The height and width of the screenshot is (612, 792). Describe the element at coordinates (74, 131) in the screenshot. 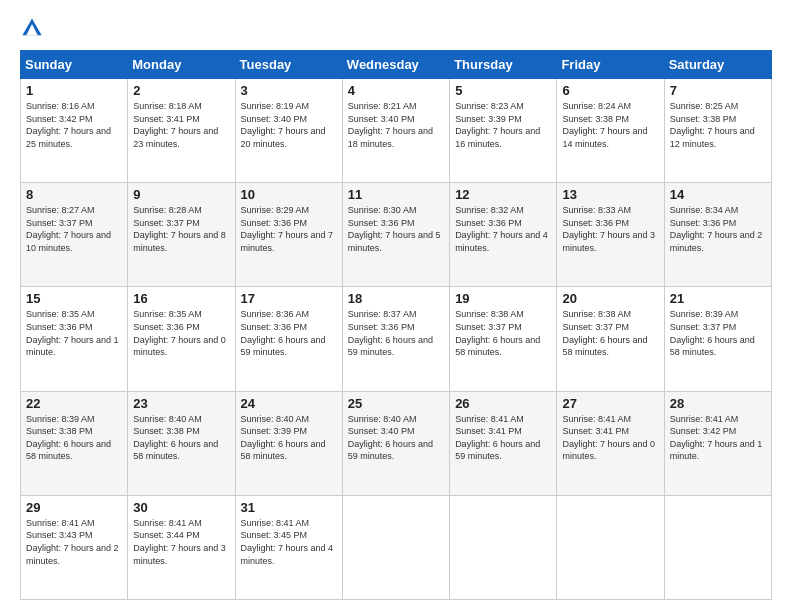

I see `day-cell: 1Sunrise: 8:16 AMSunset: 3:42 PMDaylight…` at that location.